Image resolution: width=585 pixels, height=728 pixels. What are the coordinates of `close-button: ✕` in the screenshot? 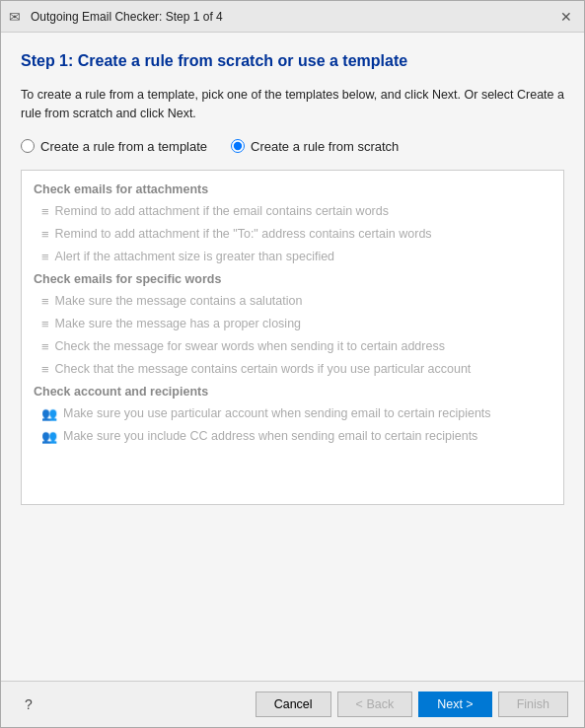 It's located at (566, 17).